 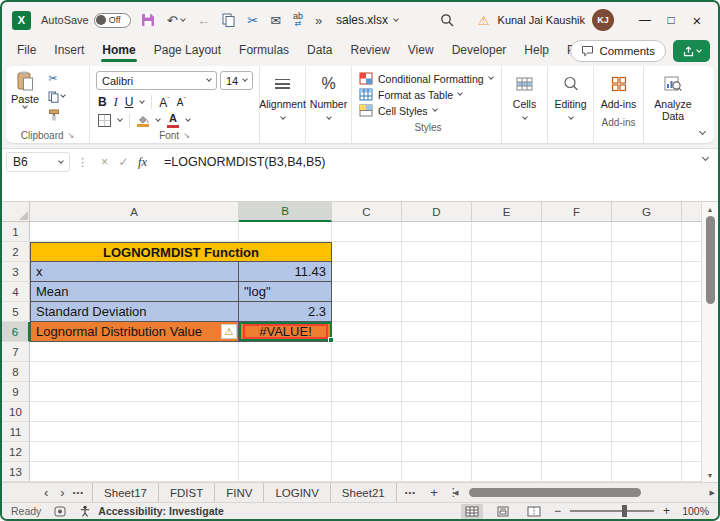 What do you see at coordinates (164, 102) in the screenshot?
I see `increase-font-button: Aˆ` at bounding box center [164, 102].